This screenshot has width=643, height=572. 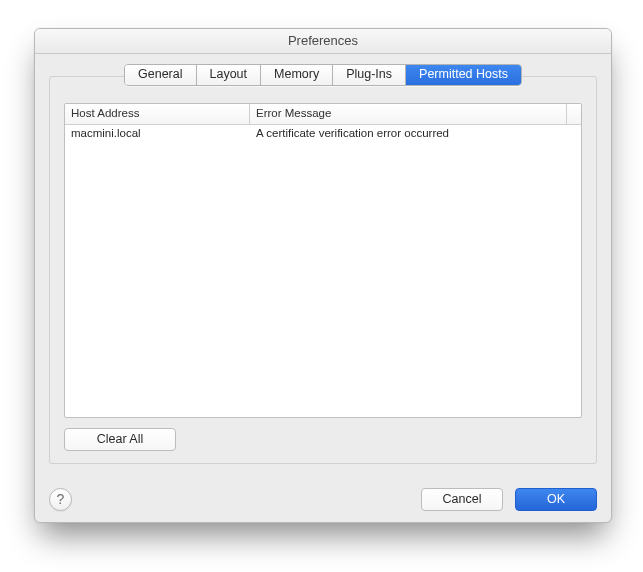 I want to click on cell-message: A certificate verification error occurre…, so click(x=416, y=134).